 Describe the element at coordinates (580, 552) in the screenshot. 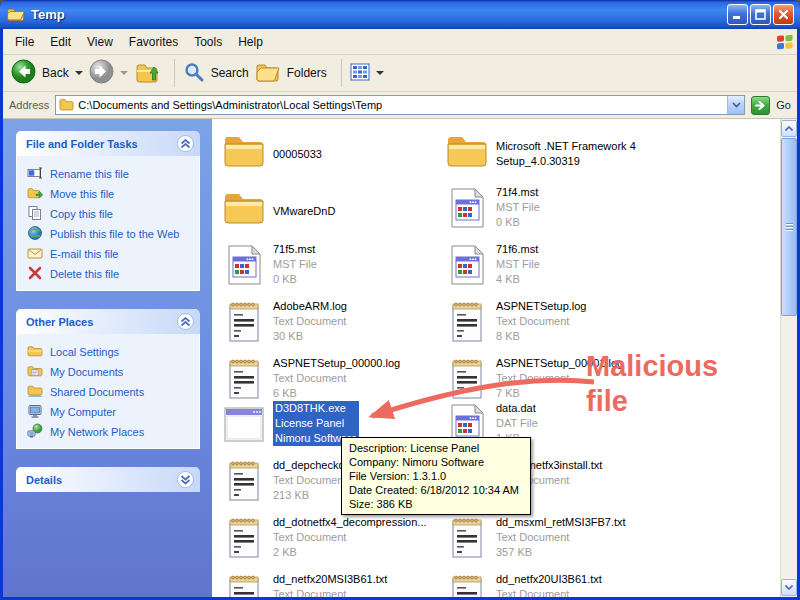

I see `file-size: 357 KB` at that location.